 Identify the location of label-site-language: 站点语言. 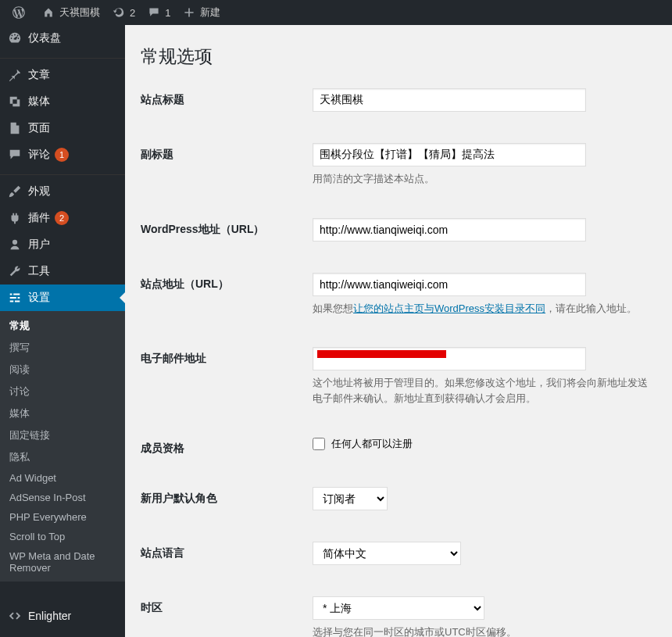
(227, 551).